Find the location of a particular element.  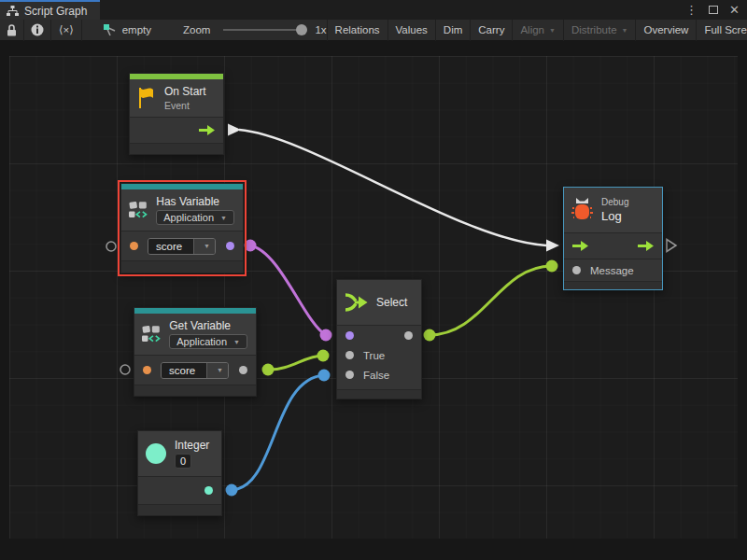

full-screen-button: Full Screen is located at coordinates (722, 30).